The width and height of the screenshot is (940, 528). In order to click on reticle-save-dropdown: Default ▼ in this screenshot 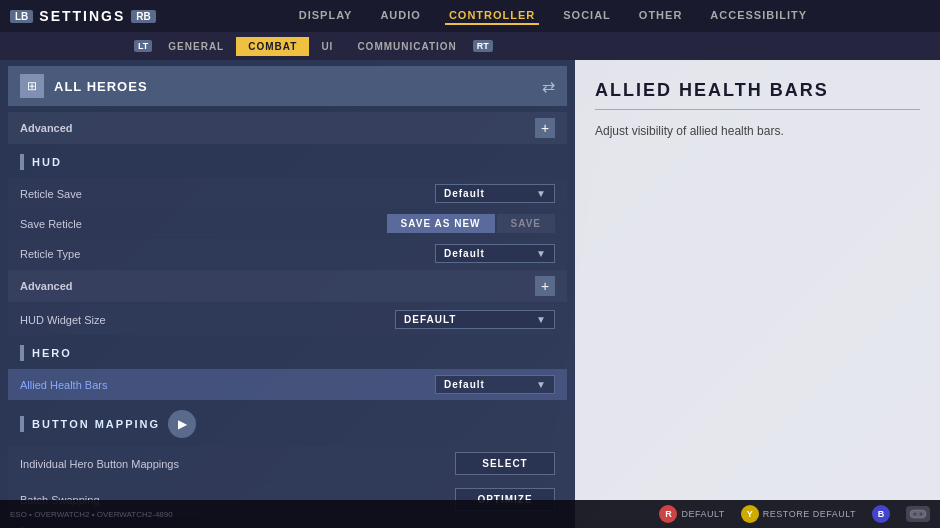, I will do `click(495, 194)`.